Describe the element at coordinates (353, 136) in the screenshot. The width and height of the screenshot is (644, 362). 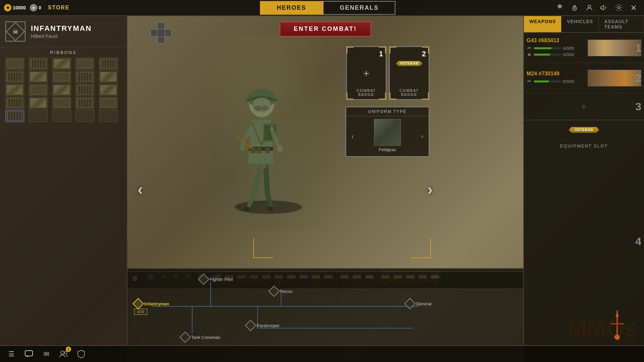
I see `uniform-prev-button: ‹` at that location.